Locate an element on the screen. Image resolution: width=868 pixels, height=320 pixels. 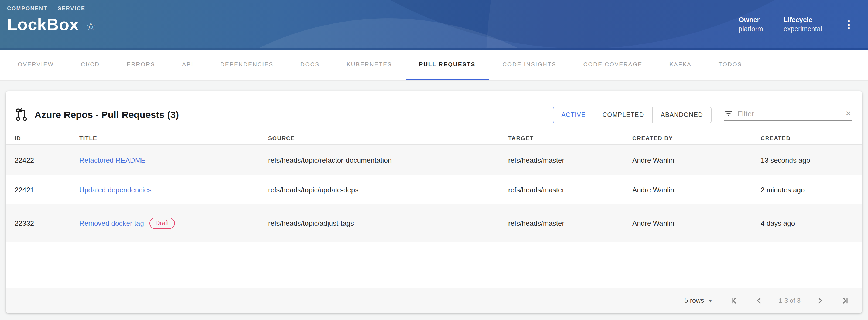
column-header-source: SOURCE is located at coordinates (388, 138).